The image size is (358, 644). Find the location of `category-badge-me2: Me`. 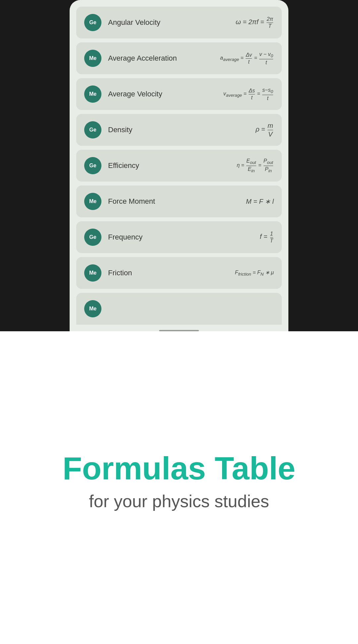

category-badge-me2: Me is located at coordinates (93, 94).